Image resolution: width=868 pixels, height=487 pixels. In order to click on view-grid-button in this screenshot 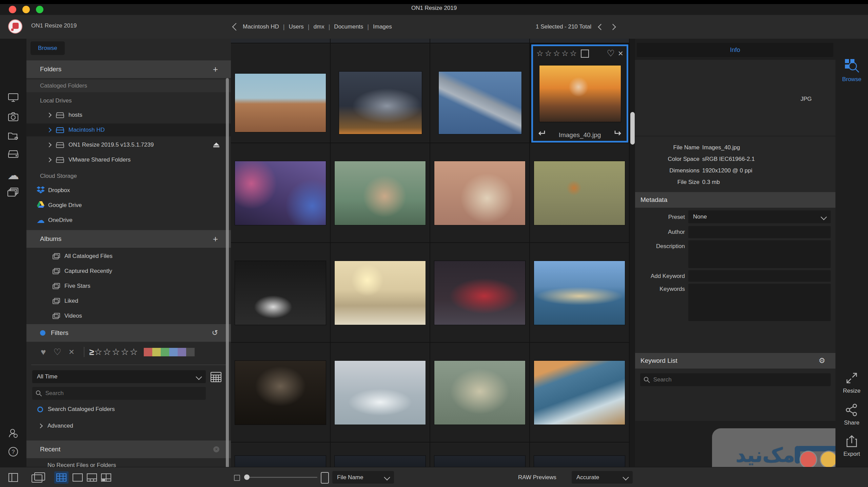, I will do `click(61, 477)`.